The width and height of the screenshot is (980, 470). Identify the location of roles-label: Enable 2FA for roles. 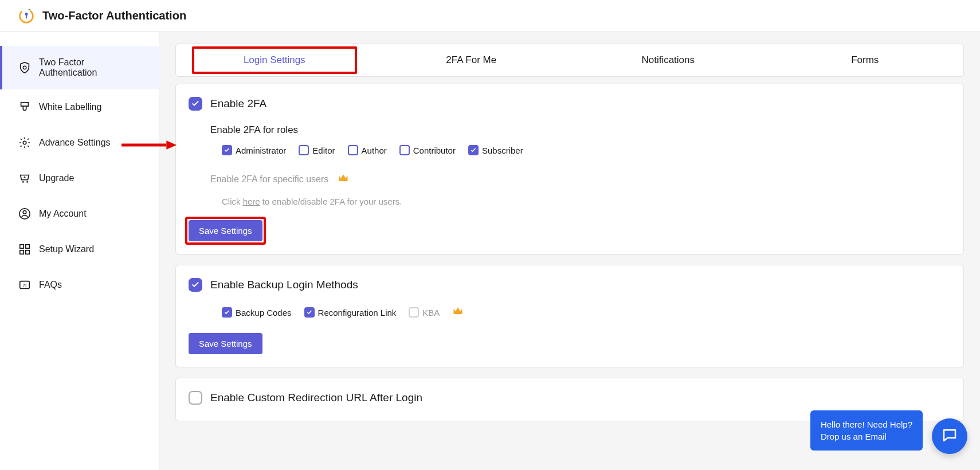
(581, 130).